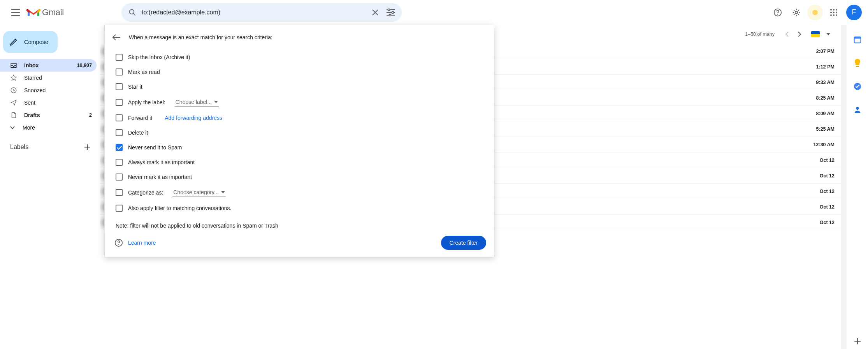 The width and height of the screenshot is (868, 349). What do you see at coordinates (119, 243) in the screenshot?
I see `help-circle-icon` at bounding box center [119, 243].